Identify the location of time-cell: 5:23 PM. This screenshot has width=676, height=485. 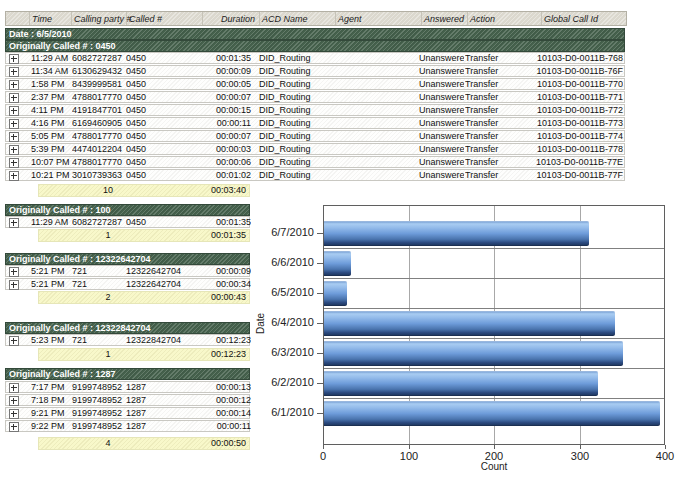
(51, 340).